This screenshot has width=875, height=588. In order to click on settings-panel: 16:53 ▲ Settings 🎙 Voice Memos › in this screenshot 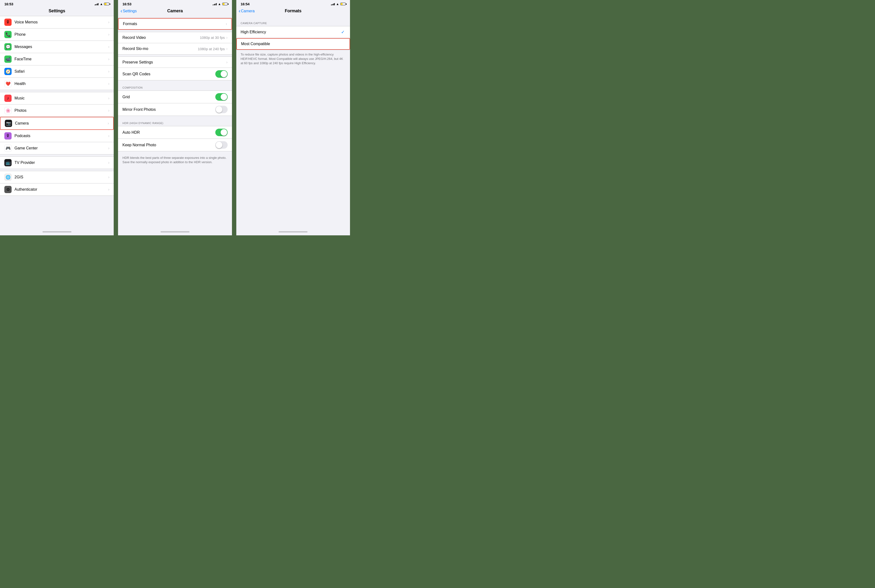, I will do `click(57, 118)`.